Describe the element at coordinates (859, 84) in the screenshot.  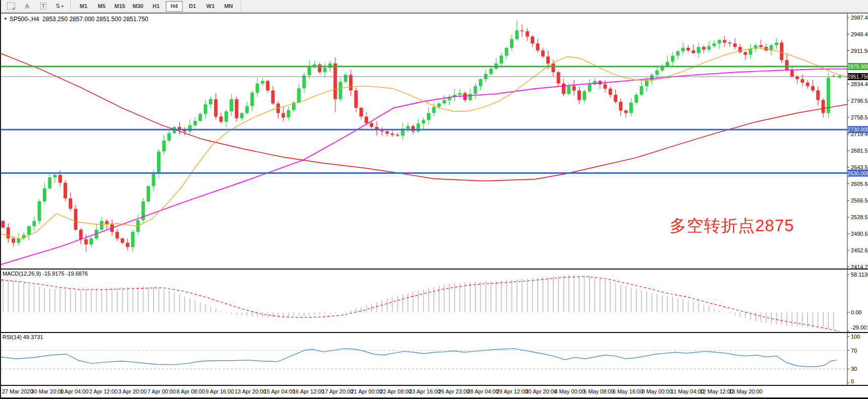
I see `svg-text: 2834.450` at that location.